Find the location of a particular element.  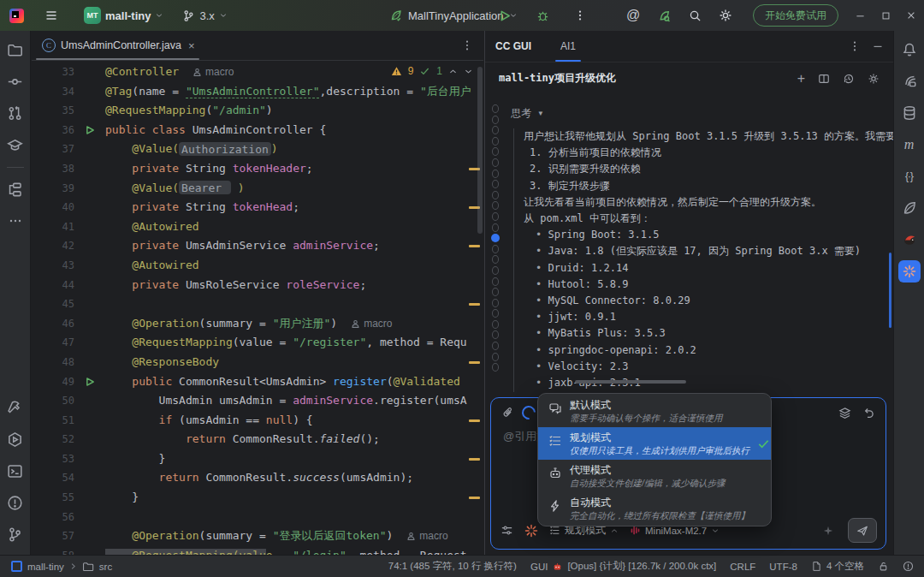

pull-requests-tool-button is located at coordinates (15, 113).